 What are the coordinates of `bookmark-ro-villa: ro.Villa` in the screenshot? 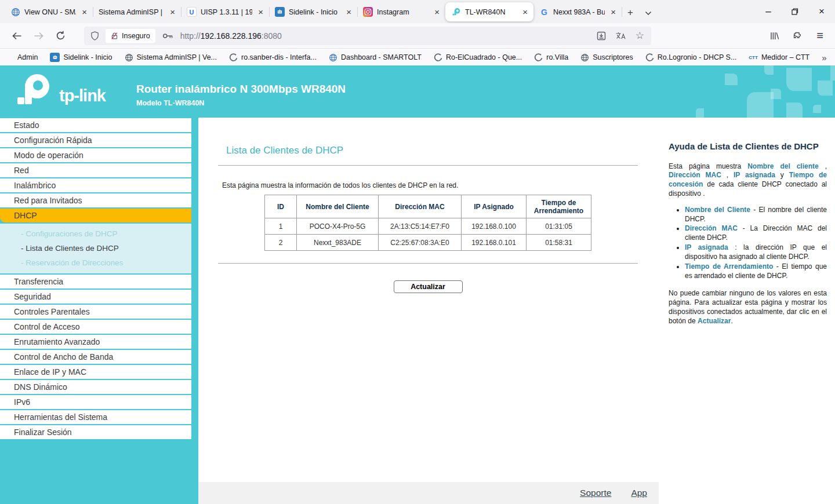 It's located at (551, 58).